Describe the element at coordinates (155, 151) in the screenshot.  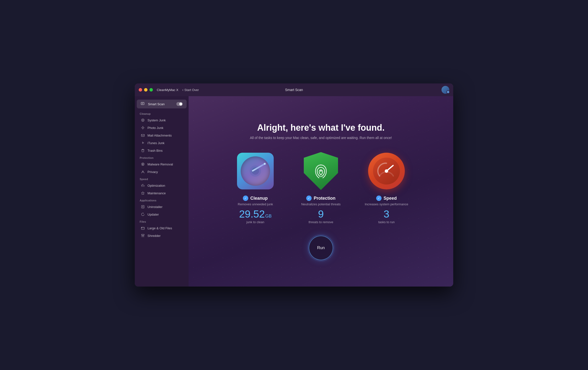
I see `trash-bins-label: Trash Bins` at that location.